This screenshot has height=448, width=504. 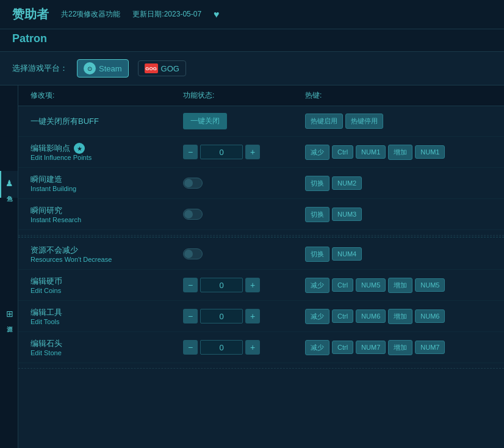 What do you see at coordinates (400, 348) in the screenshot?
I see `increase-label-stone: 增加` at bounding box center [400, 348].